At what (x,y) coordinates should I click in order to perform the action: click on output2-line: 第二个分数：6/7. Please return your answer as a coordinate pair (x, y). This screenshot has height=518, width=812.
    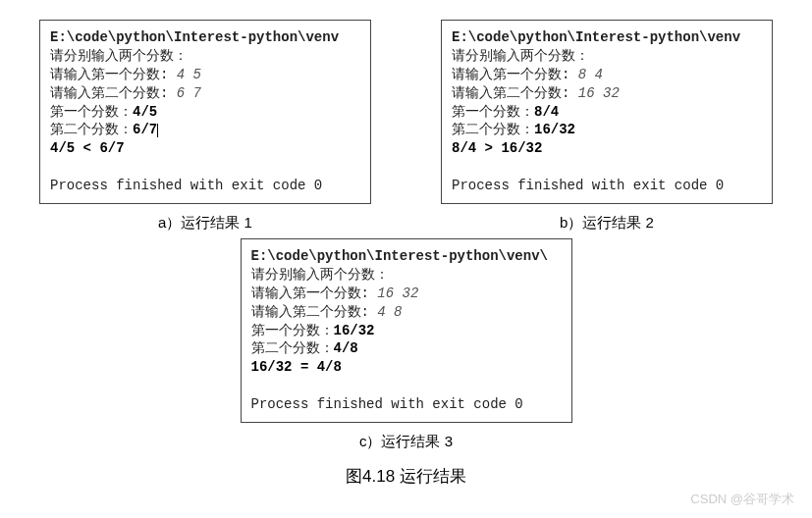
    Looking at the image, I should click on (205, 130).